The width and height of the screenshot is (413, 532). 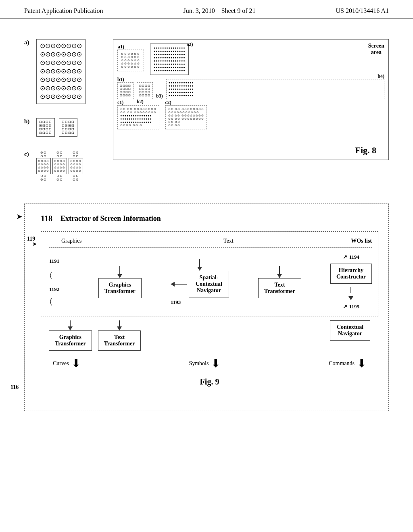 What do you see at coordinates (204, 364) in the screenshot?
I see `symbols-output: Symbols ⬇` at bounding box center [204, 364].